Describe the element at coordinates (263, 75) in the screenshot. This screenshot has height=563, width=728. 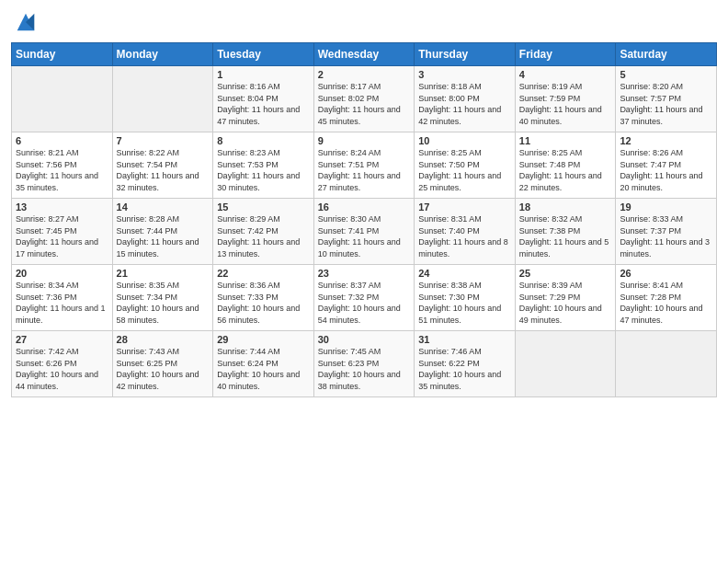
I see `day-number: 1` at that location.